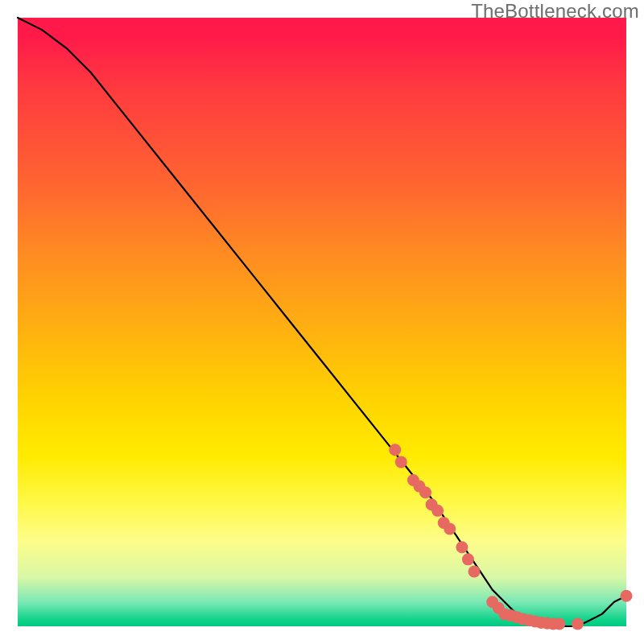  What do you see at coordinates (510, 536) in the screenshot?
I see `highlighted-points-group` at bounding box center [510, 536].